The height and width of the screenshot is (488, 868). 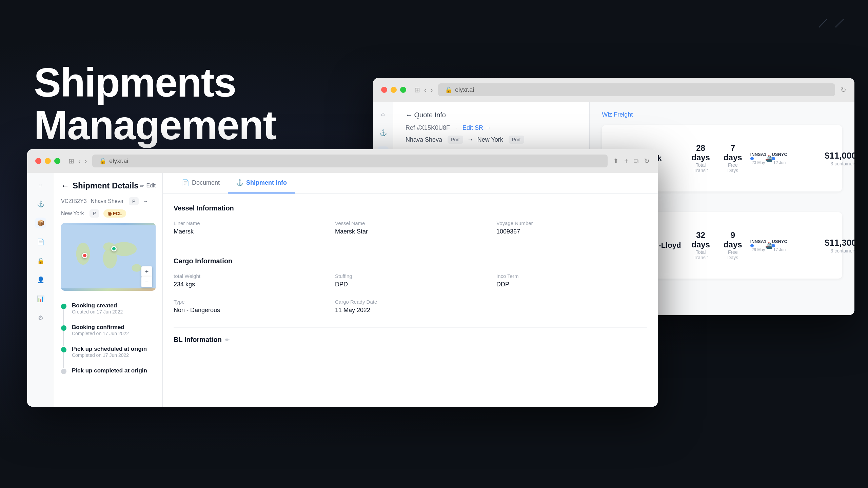 I want to click on edit-button: ✏ Edit, so click(x=148, y=186).